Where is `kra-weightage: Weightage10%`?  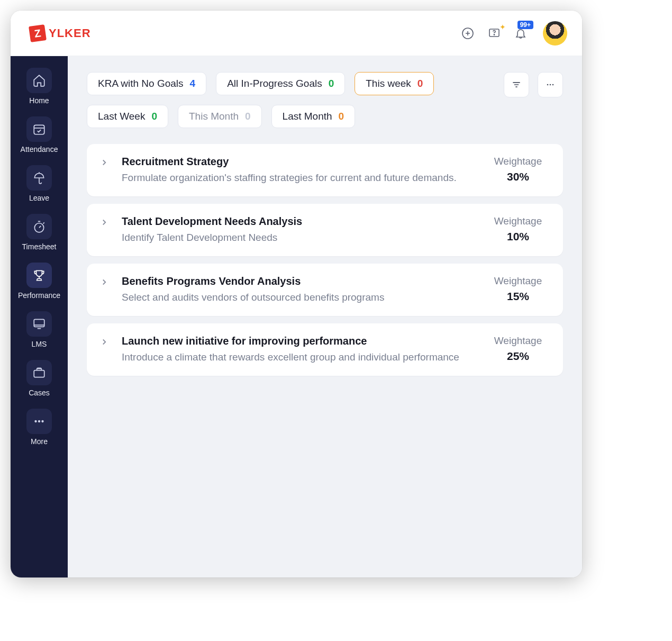
kra-weightage: Weightage10% is located at coordinates (518, 229).